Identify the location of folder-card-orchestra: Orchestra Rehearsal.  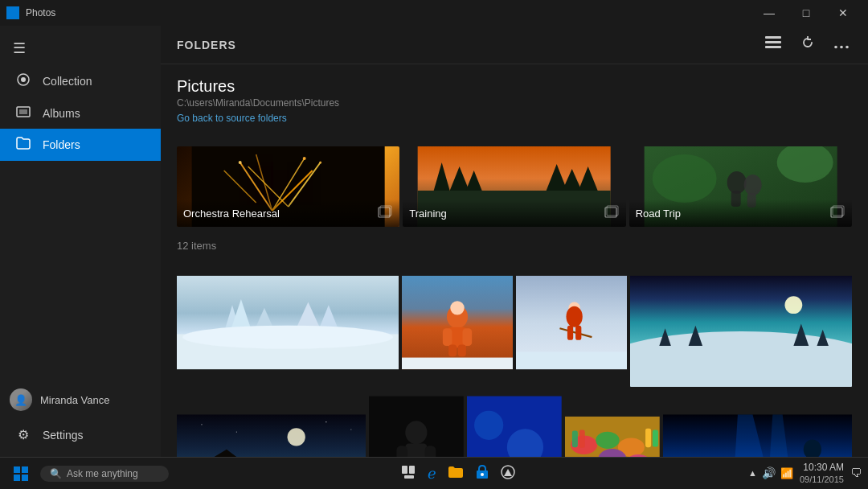
(288, 187).